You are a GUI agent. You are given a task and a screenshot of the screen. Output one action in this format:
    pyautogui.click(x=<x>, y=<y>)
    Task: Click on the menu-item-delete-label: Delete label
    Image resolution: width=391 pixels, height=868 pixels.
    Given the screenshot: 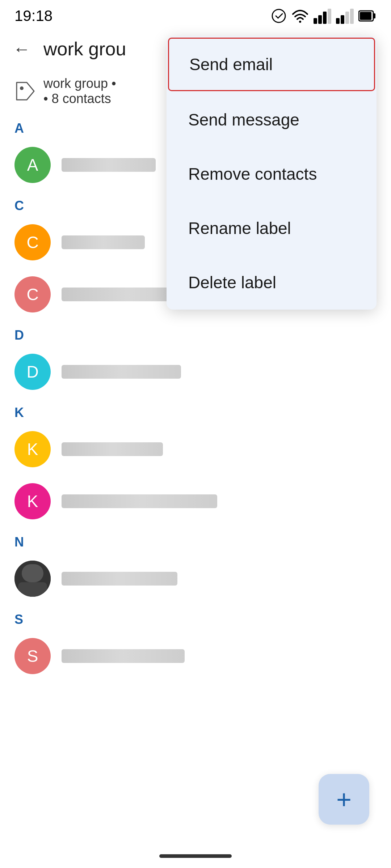 What is the action you would take?
    pyautogui.click(x=272, y=282)
    